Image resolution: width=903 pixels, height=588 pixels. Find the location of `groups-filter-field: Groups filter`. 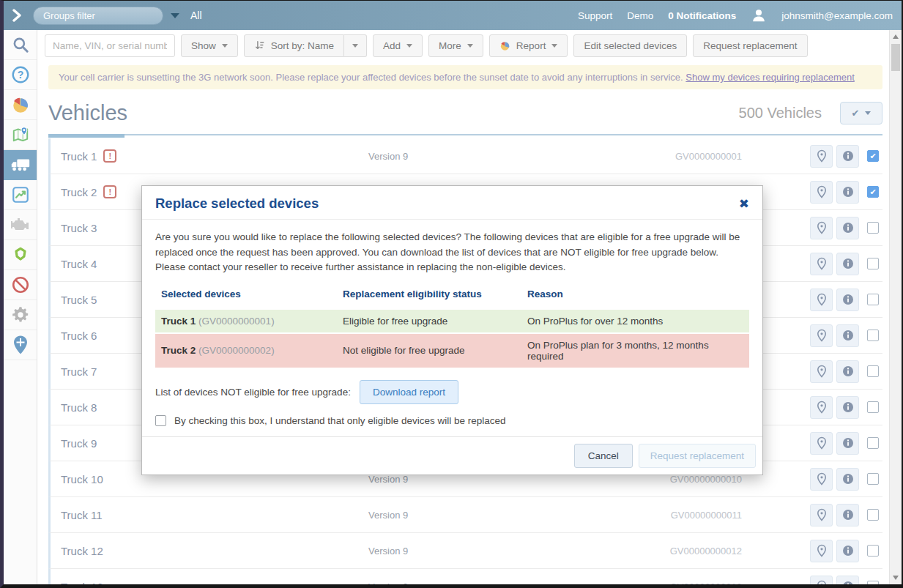

groups-filter-field: Groups filter is located at coordinates (98, 16).